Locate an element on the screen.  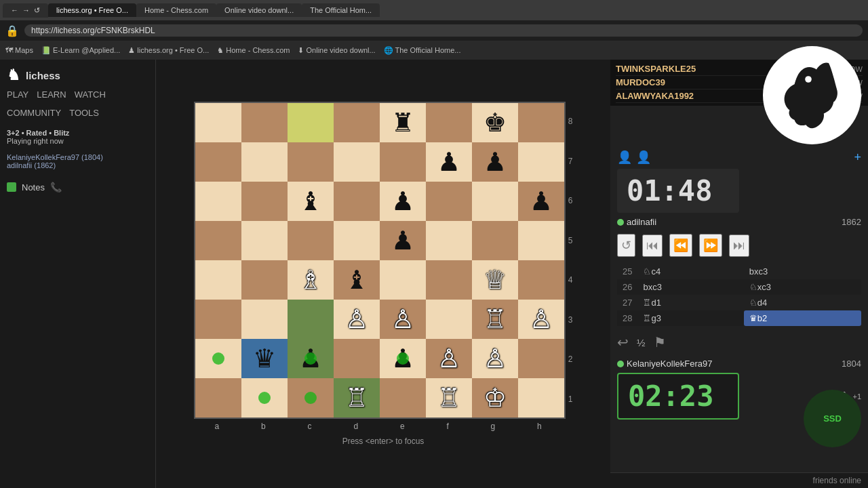
square-c2: ♟ is located at coordinates (311, 359).